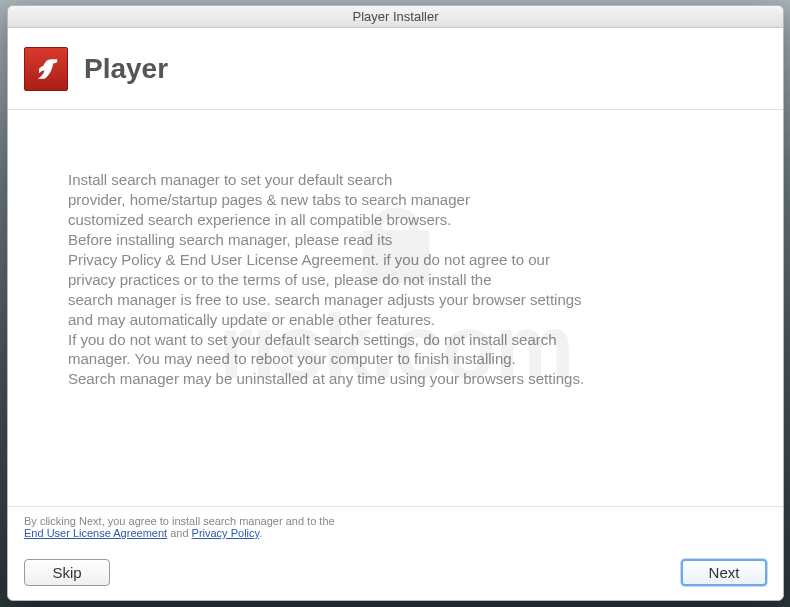  What do you see at coordinates (179, 533) in the screenshot?
I see `footer-separator: and` at bounding box center [179, 533].